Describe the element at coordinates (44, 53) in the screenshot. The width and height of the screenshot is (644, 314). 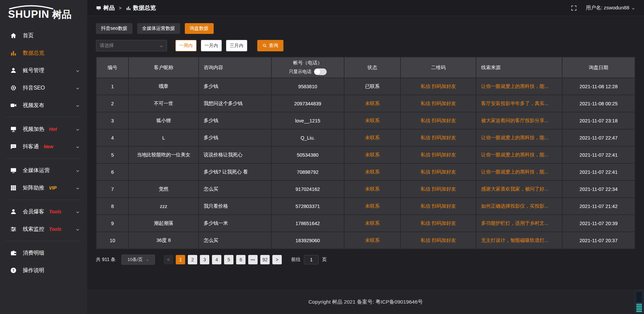
I see `sidebar-item-data-overview: 数据总览` at that location.